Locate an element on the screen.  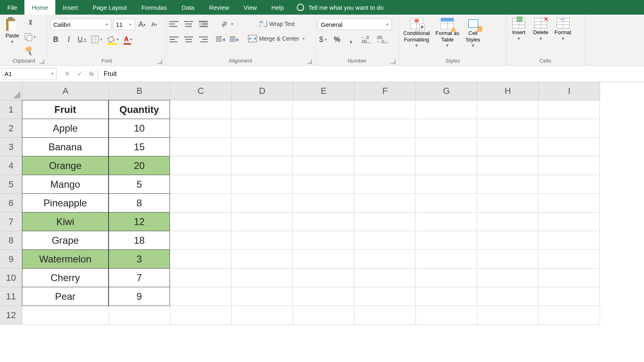
cell-H12 is located at coordinates (508, 315).